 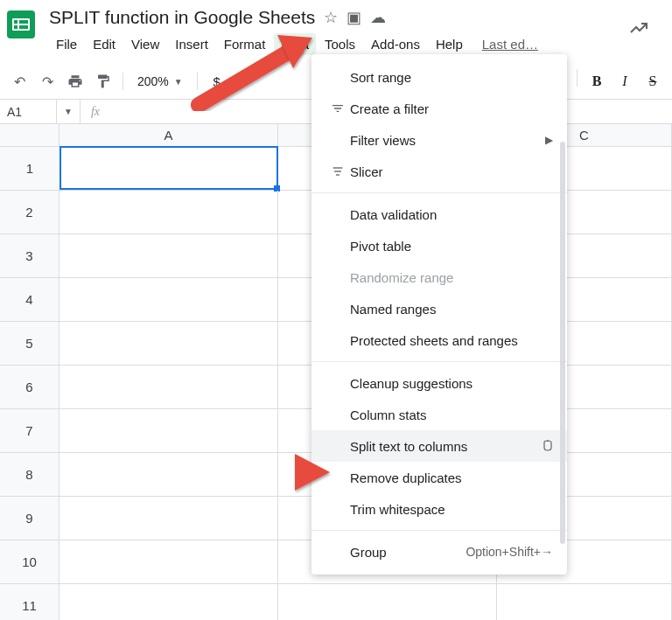 What do you see at coordinates (19, 81) in the screenshot?
I see `undo-button: ↶` at bounding box center [19, 81].